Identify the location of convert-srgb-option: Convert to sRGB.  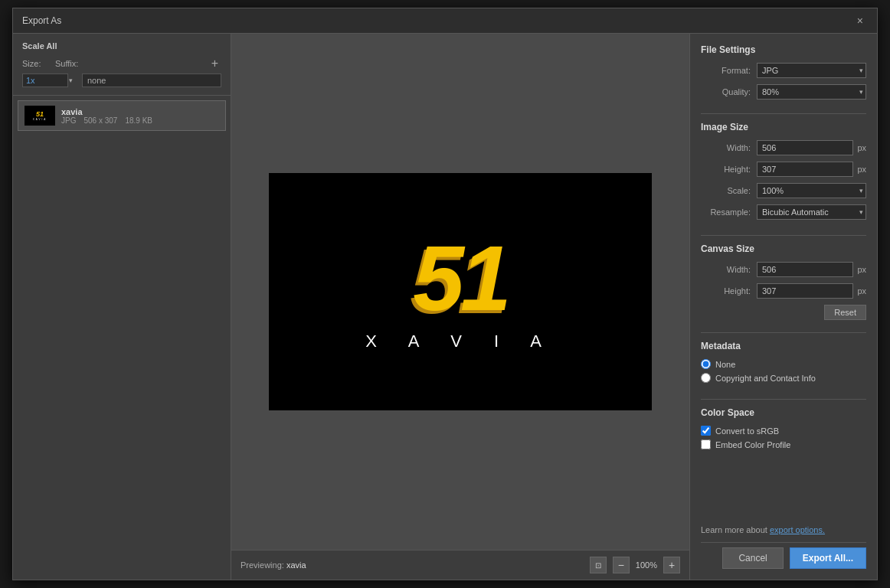
(784, 430).